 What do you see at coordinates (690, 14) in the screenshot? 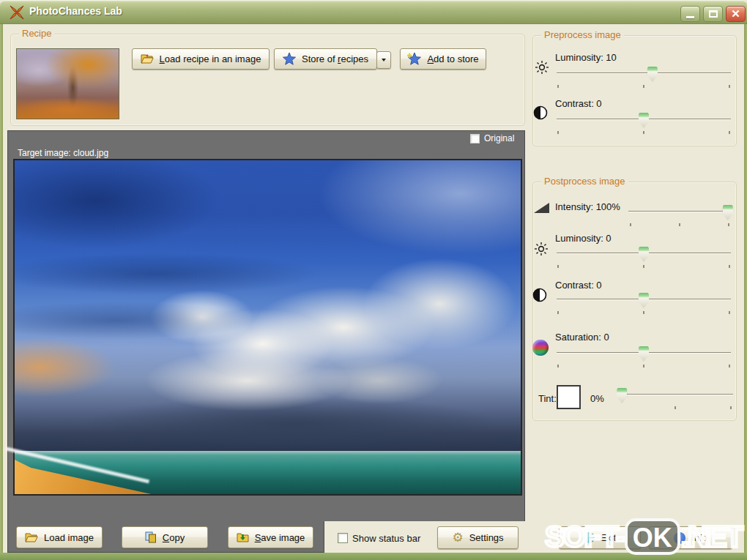
I see `minimize-button` at bounding box center [690, 14].